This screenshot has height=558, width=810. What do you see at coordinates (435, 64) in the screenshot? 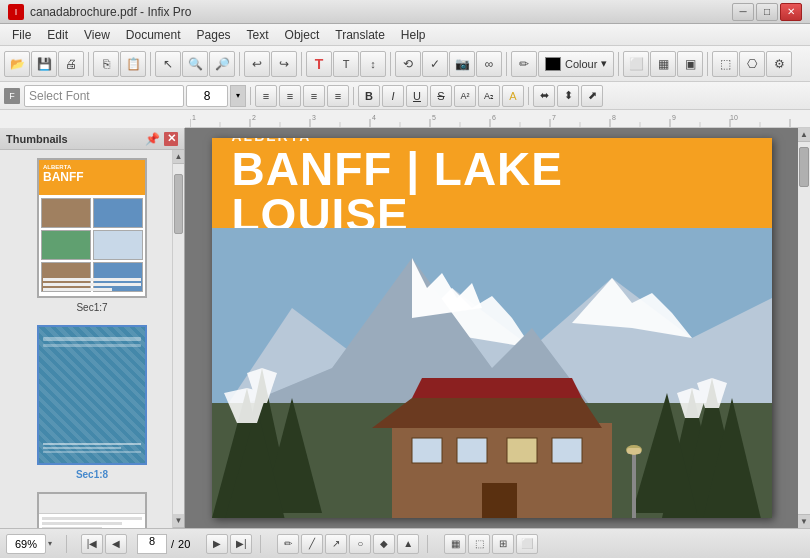
I see `spell-check-button: ✓` at bounding box center [435, 64].